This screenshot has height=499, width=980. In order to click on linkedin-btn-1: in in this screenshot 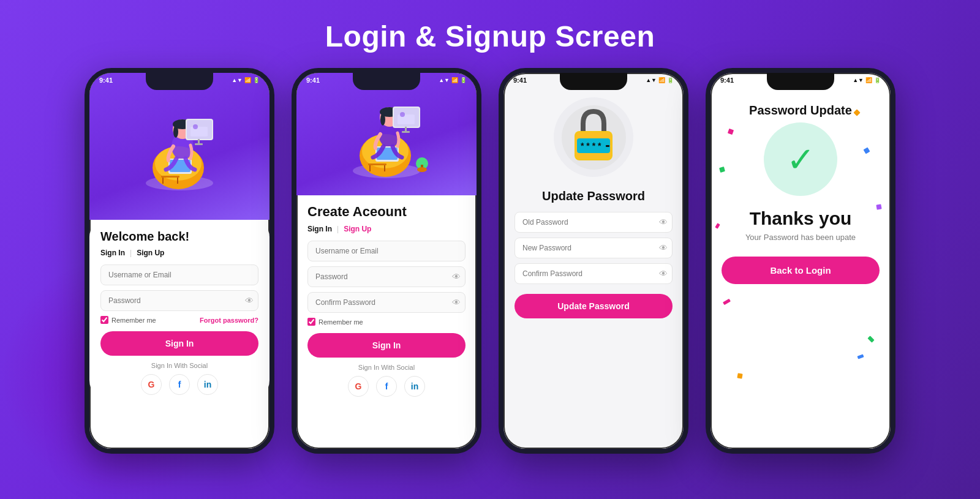, I will do `click(208, 385)`.